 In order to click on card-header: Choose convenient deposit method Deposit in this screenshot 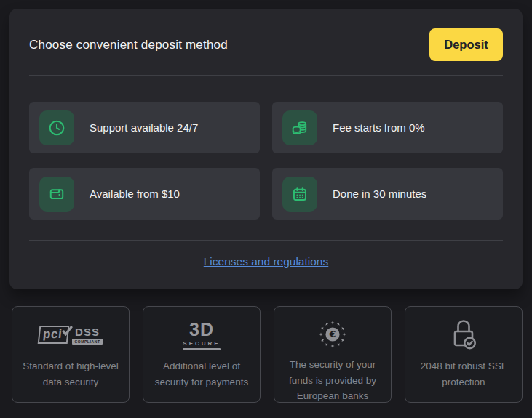, I will do `click(266, 45)`.